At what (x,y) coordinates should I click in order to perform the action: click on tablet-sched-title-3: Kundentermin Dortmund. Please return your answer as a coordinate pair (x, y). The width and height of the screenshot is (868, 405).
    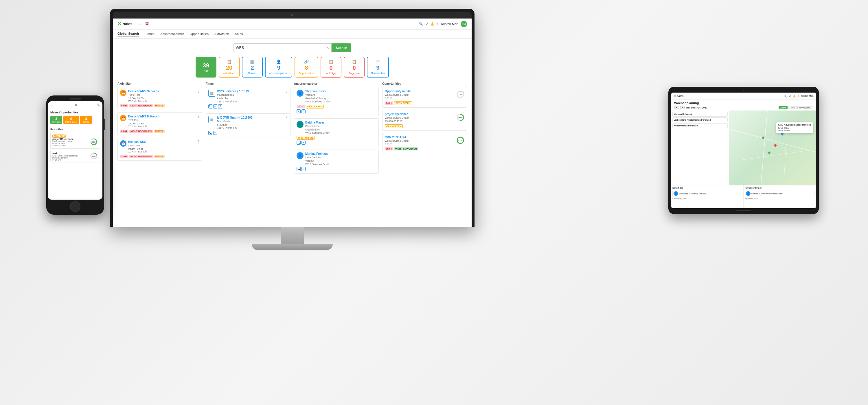
    Looking at the image, I should click on (700, 126).